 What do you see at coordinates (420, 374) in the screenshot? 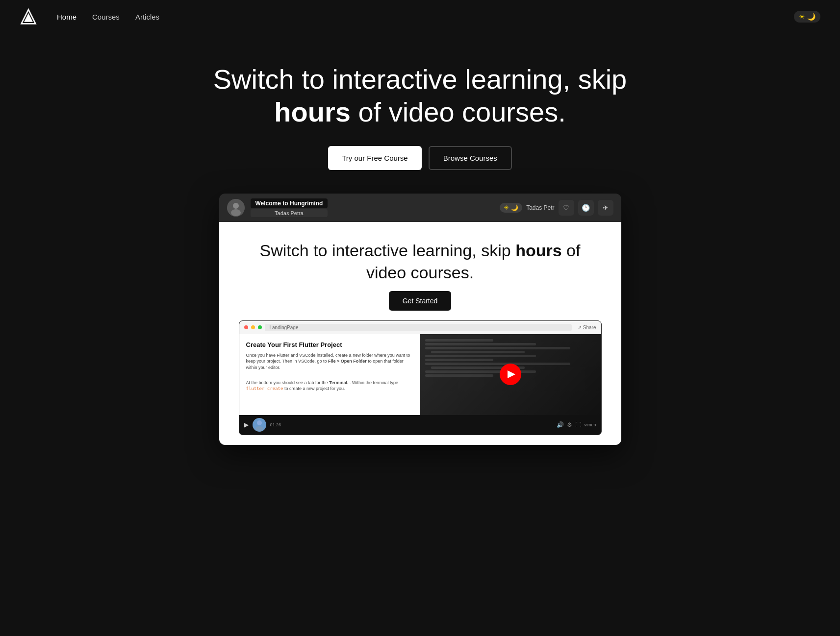
I see `video-content-area: Create Your First Flutter Project Once y…` at bounding box center [420, 374].